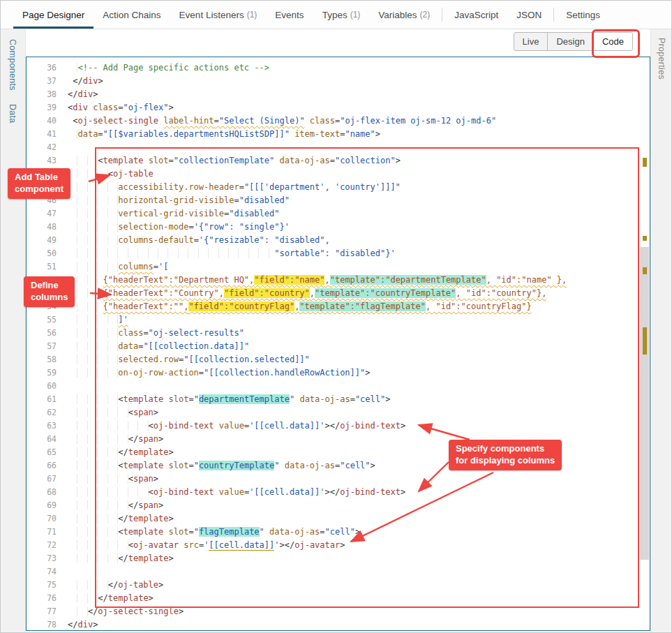 The image size is (672, 633). Describe the element at coordinates (47, 373) in the screenshot. I see `line-number: 59` at that location.